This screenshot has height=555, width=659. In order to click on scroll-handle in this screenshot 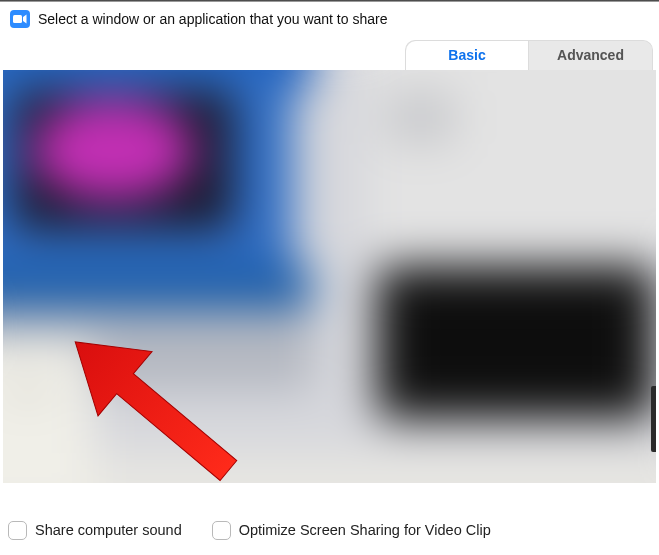, I will do `click(654, 419)`.